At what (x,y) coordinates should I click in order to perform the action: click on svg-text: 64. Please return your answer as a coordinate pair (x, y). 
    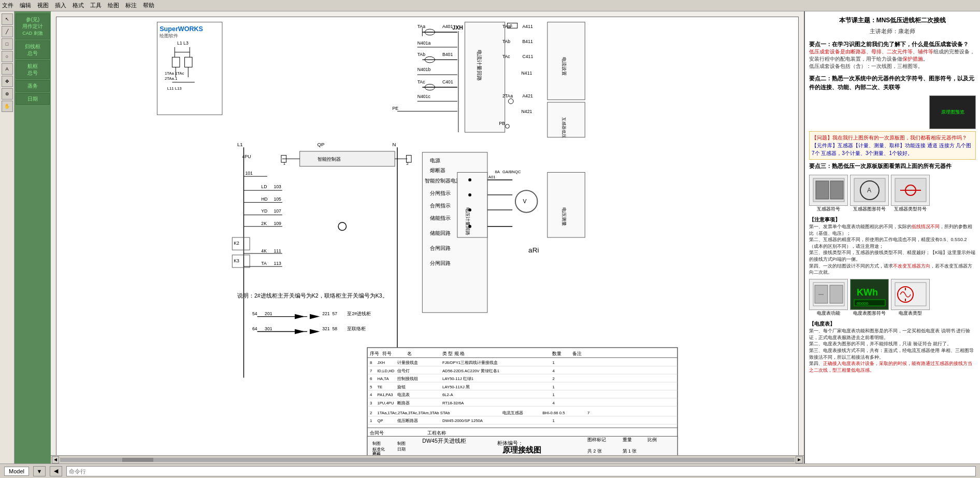
    Looking at the image, I should click on (255, 329).